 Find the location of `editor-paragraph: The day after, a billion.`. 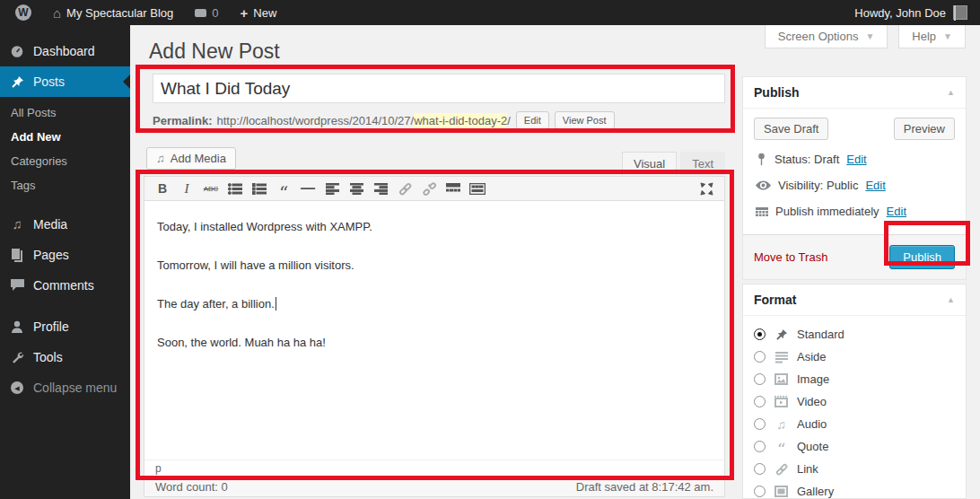

editor-paragraph: The day after, a billion. is located at coordinates (434, 305).